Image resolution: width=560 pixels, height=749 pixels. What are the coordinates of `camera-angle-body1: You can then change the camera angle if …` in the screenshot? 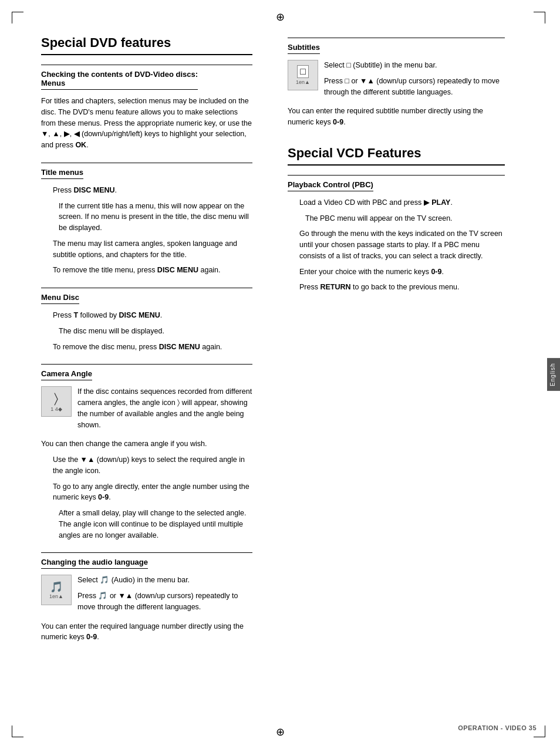 It's located at (147, 444).